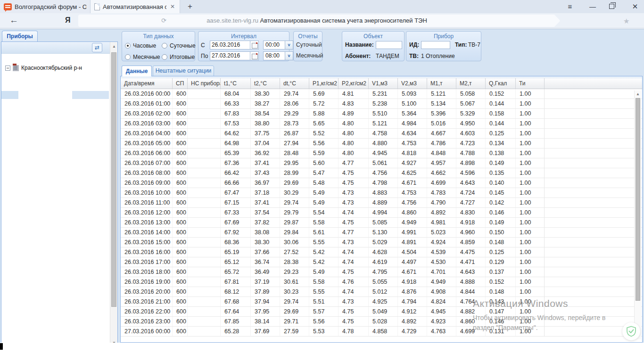  What do you see at coordinates (635, 7) in the screenshot?
I see `window-close-button: ✕` at bounding box center [635, 7].